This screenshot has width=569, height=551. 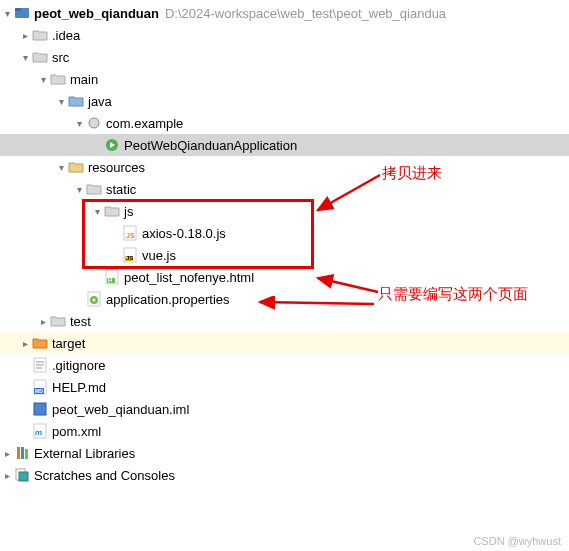 I want to click on tree-row-pom: ▸ m pom.xml, so click(x=284, y=431).